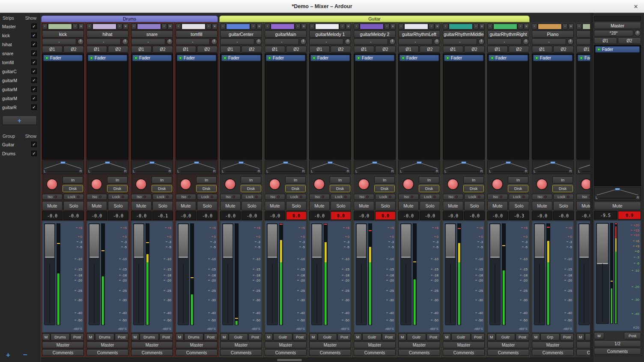  I want to click on group-button: Guitr, so click(461, 337).